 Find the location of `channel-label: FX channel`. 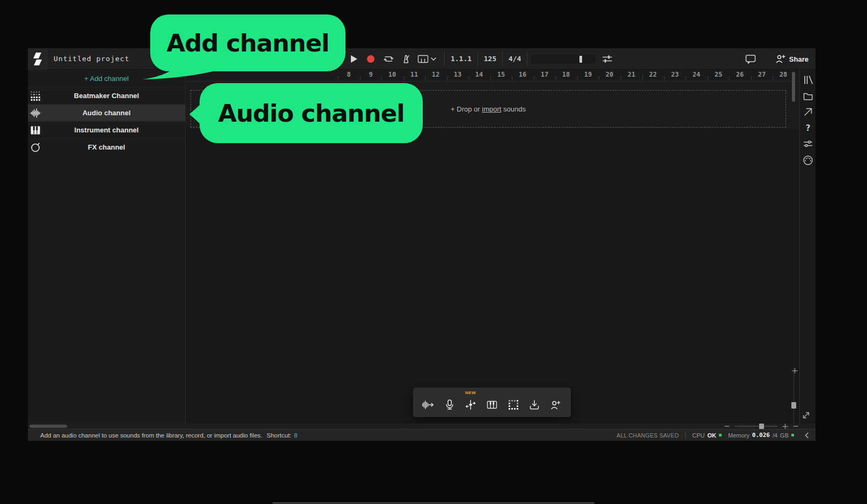

channel-label: FX channel is located at coordinates (114, 147).